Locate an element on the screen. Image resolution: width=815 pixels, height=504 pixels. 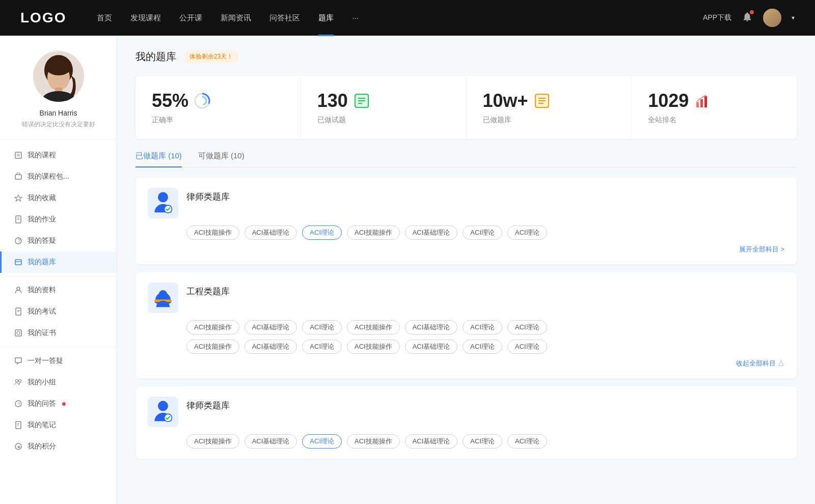
sidebar-item-group: 我的小组 is located at coordinates (58, 382).